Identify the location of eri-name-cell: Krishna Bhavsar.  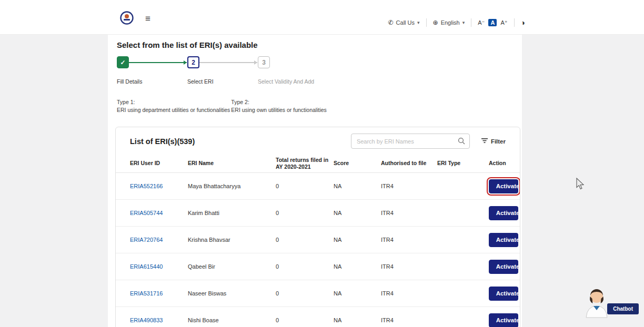
(232, 240).